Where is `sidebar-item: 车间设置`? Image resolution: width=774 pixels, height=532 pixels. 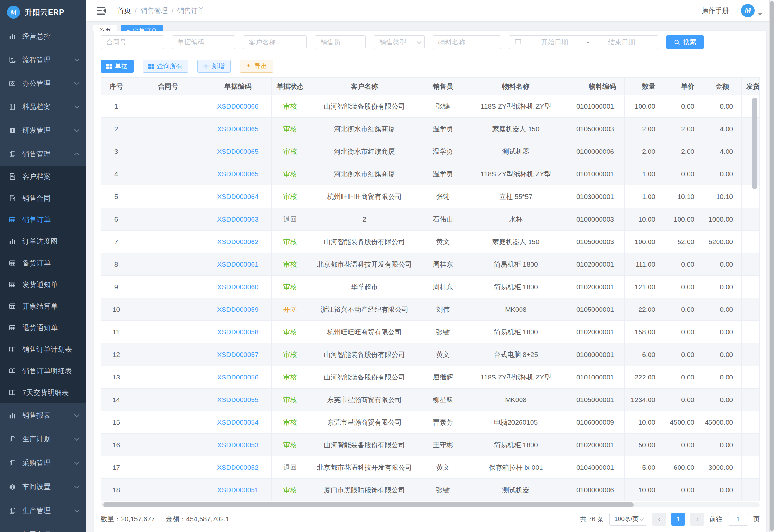 sidebar-item: 车间设置 is located at coordinates (43, 487).